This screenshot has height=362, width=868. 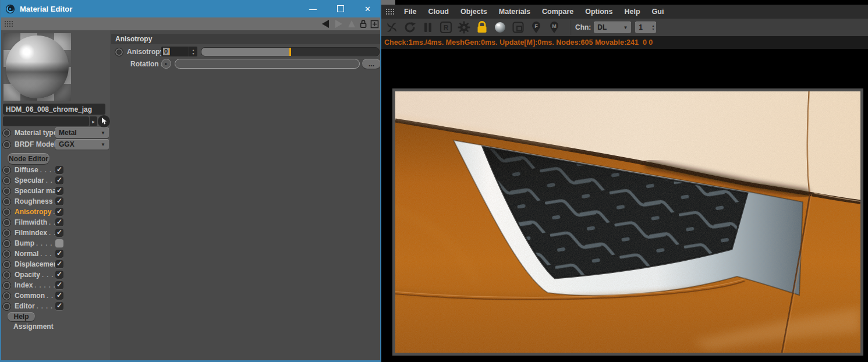 I want to click on search-field, so click(x=46, y=121).